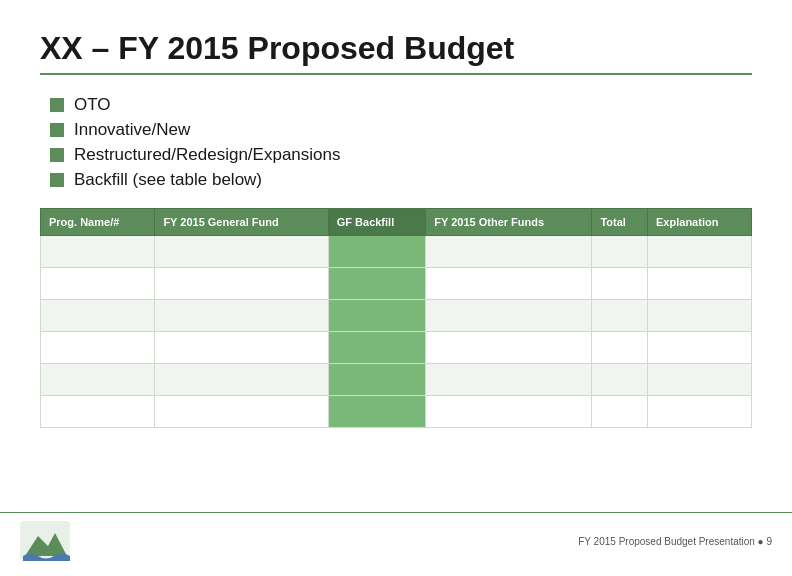 This screenshot has width=792, height=576. I want to click on footer-text: FY 2015 Proposed Budget Presentation ● 9, so click(675, 542).